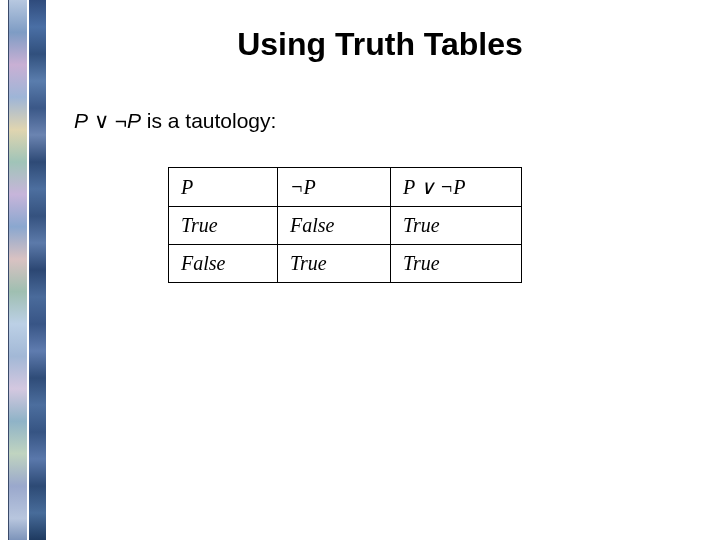 The height and width of the screenshot is (540, 720). Describe the element at coordinates (18, 270) in the screenshot. I see `decoration-stripe-pattern` at that location.